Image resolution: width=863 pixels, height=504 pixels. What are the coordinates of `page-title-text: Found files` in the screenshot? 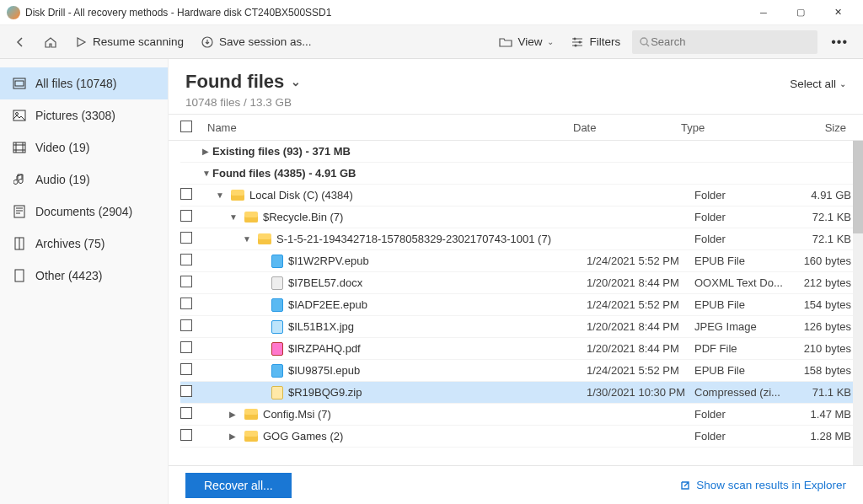 It's located at (234, 82).